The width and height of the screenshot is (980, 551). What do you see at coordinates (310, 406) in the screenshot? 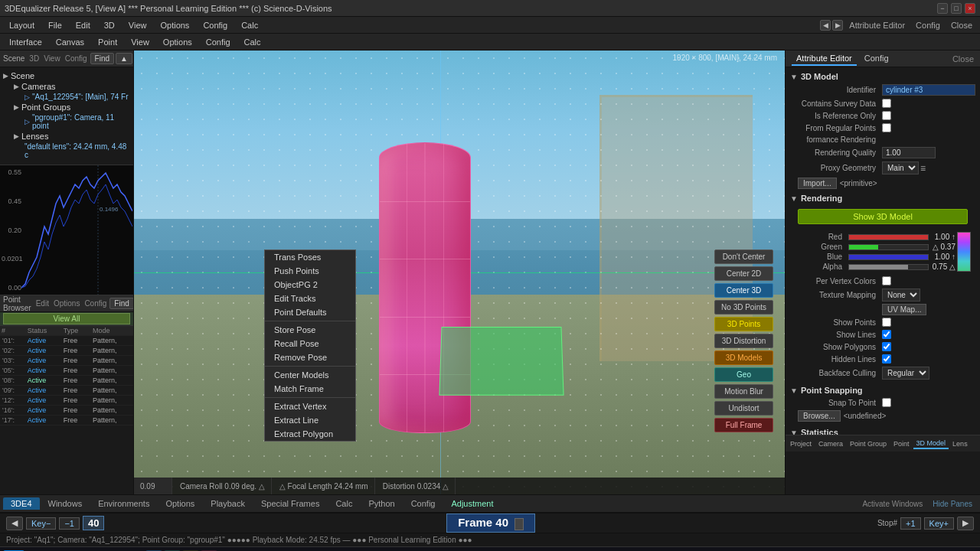
I see `ctx-extract-vertex: Extract Vertex` at bounding box center [310, 406].